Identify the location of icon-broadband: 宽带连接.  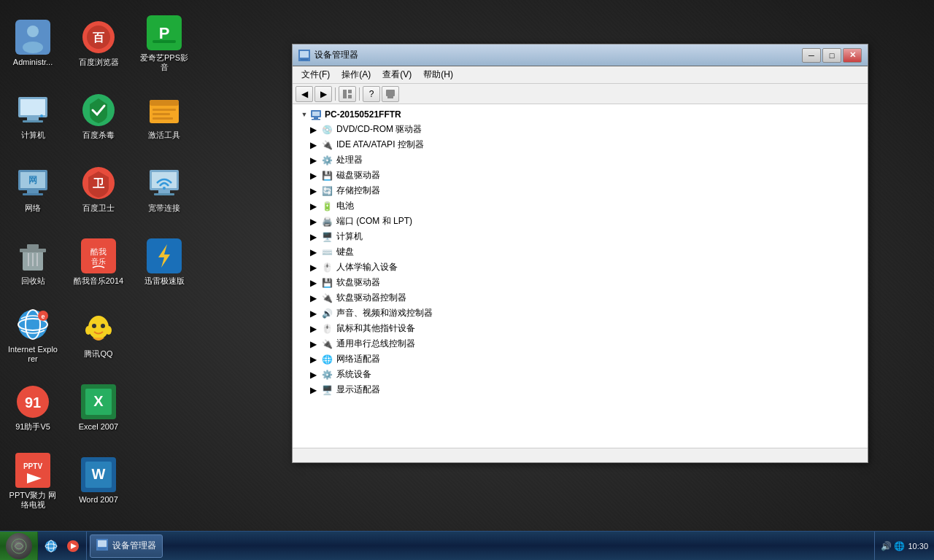
(164, 190).